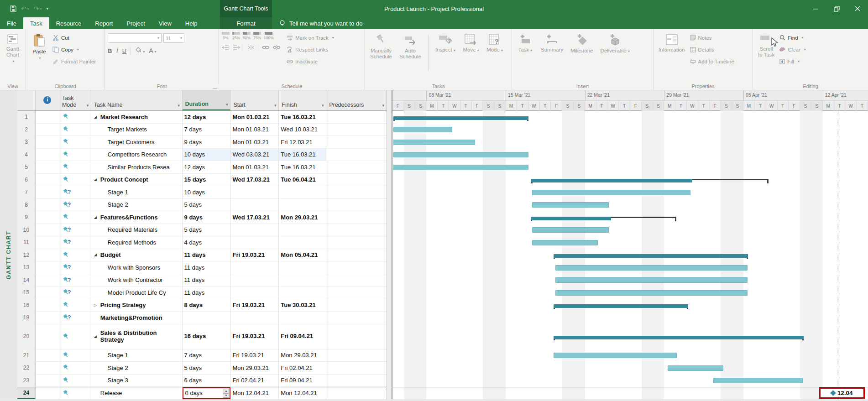 The width and height of the screenshot is (868, 401). What do you see at coordinates (303, 243) in the screenshot?
I see `finish-cell` at bounding box center [303, 243].